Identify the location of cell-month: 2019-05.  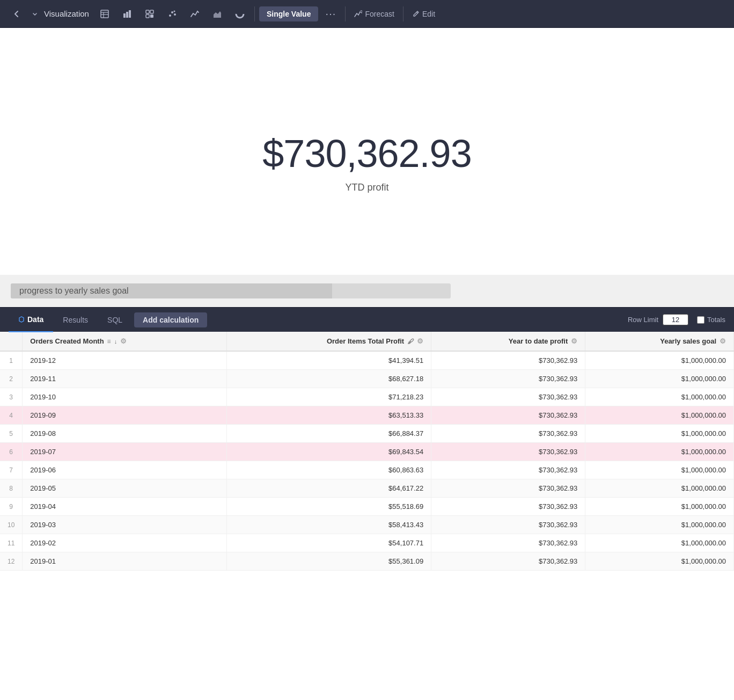
(124, 488).